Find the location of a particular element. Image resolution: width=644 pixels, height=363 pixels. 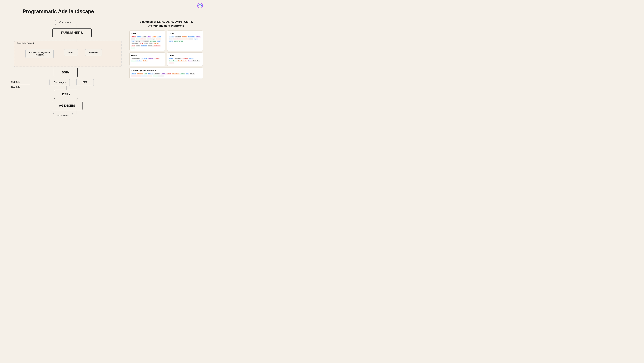

right-panel: Examples of SSPs, DSPs, DMPs, CMPs,Ad Ma… is located at coordinates (166, 49).